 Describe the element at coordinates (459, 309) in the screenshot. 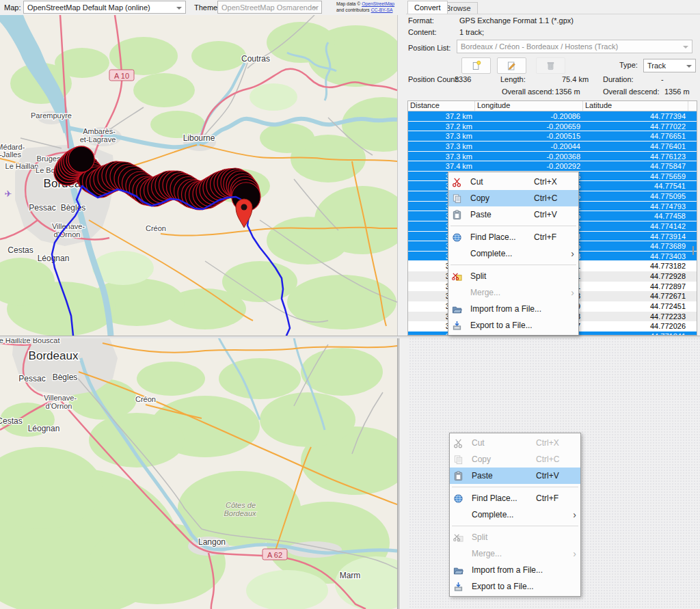

I see `import-icon` at that location.